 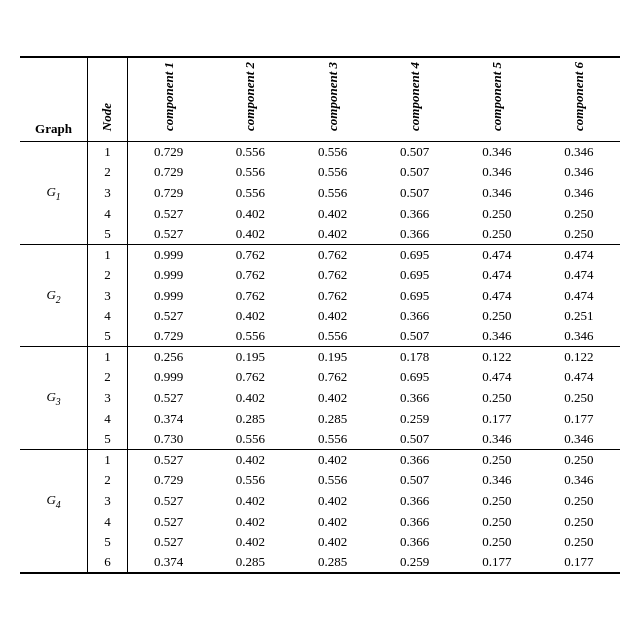 I want to click on header-node: Node, so click(x=108, y=99).